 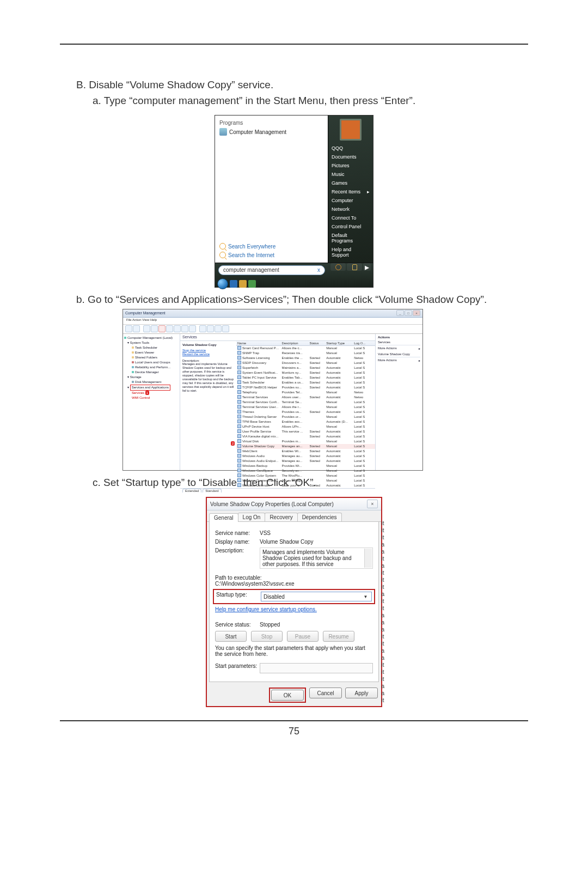 What do you see at coordinates (306, 378) in the screenshot?
I see `service-row: Tablet PC Input ServiceEnables Tab...Sta…` at bounding box center [306, 378].